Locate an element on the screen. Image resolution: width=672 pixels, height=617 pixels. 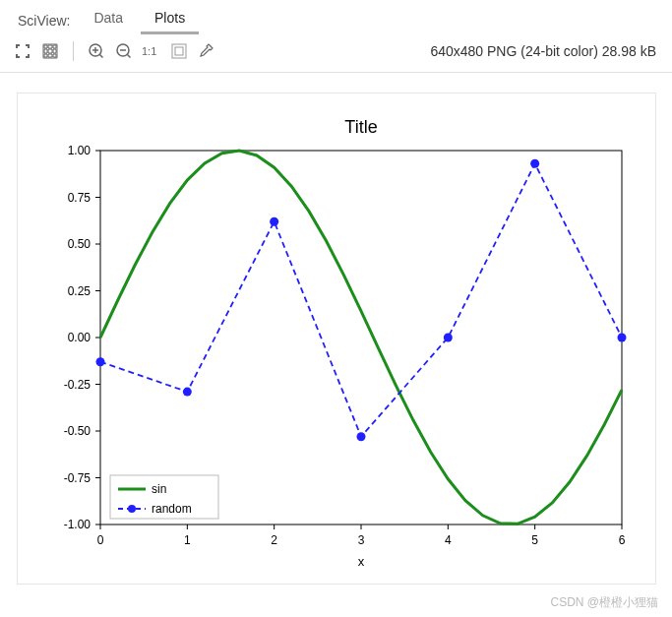
svg-text: 0.25 is located at coordinates (79, 291).